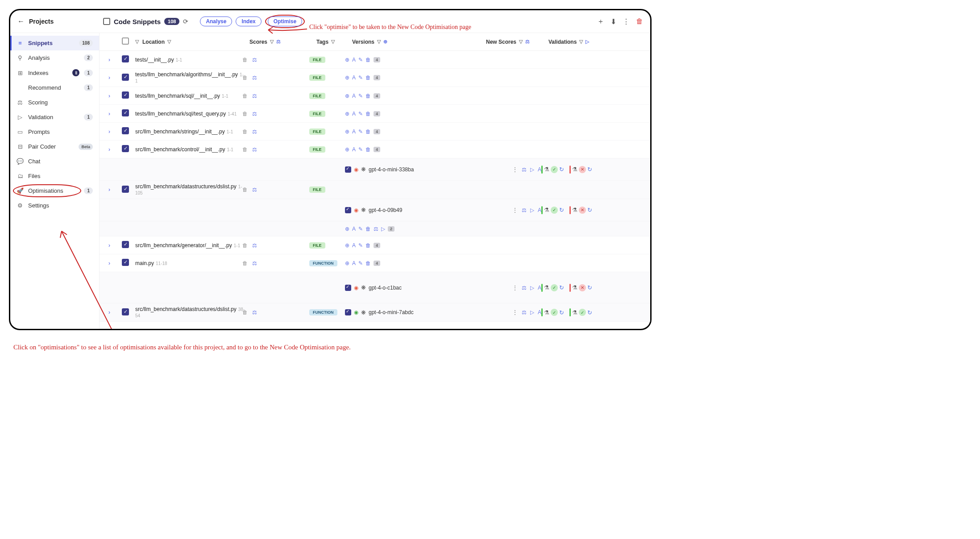 The image size is (980, 539). I want to click on sidebar-item-chat: 💬 Chat, so click(54, 162).